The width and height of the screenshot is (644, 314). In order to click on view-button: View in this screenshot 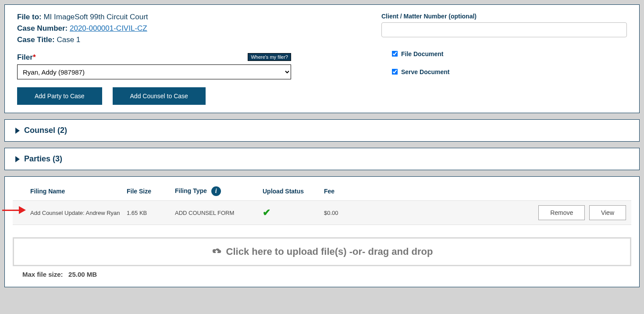, I will do `click(608, 213)`.